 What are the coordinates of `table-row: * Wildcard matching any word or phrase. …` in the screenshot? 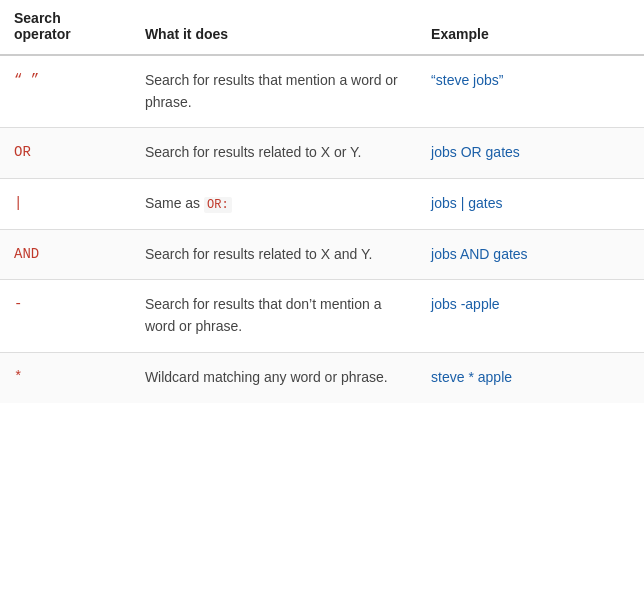 It's located at (322, 377).